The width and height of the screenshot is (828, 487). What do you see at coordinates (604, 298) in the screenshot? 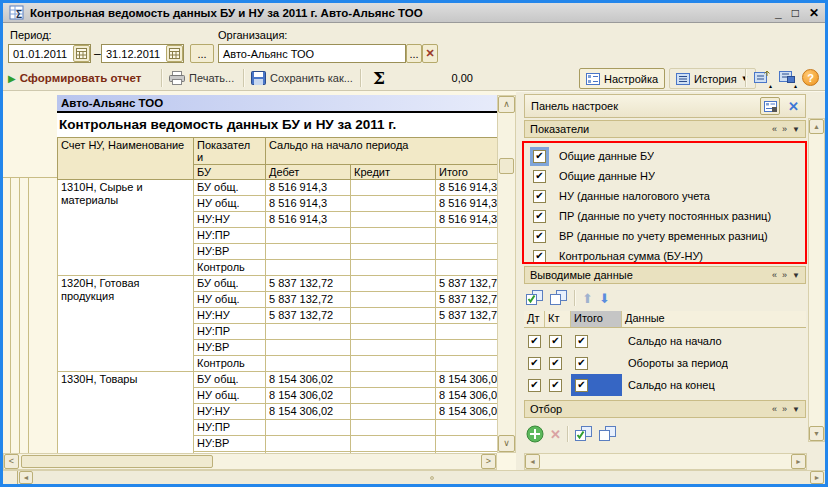
I see `move-down-button: ⬇` at bounding box center [604, 298].